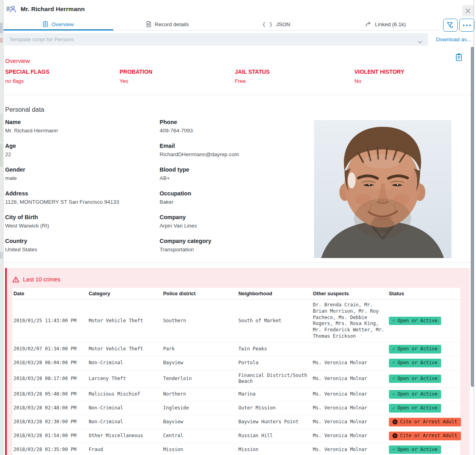 This screenshot has height=455, width=476. Describe the element at coordinates (149, 24) in the screenshot. I see `document-search-icon` at that location.